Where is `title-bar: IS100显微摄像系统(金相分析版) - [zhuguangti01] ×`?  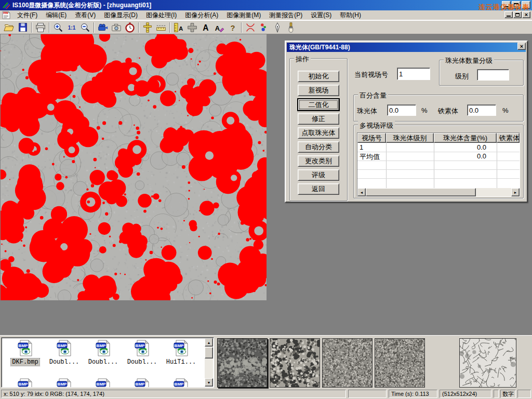
title-bar: IS100显微摄像系统(金相分析版) - [zhuguangti01] × is located at coordinates (266, 5).